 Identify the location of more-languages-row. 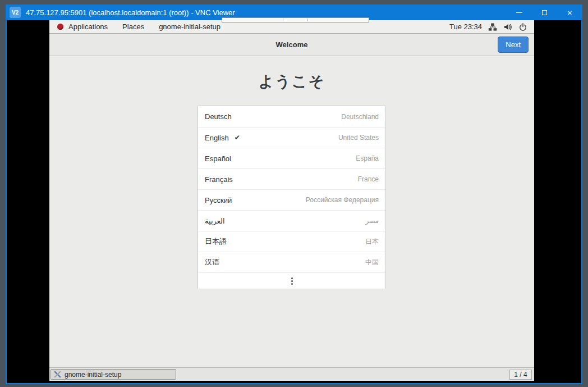
(292, 281).